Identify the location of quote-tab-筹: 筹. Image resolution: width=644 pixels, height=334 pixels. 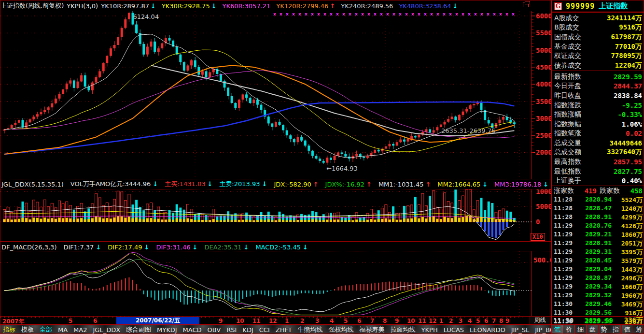
(638, 330).